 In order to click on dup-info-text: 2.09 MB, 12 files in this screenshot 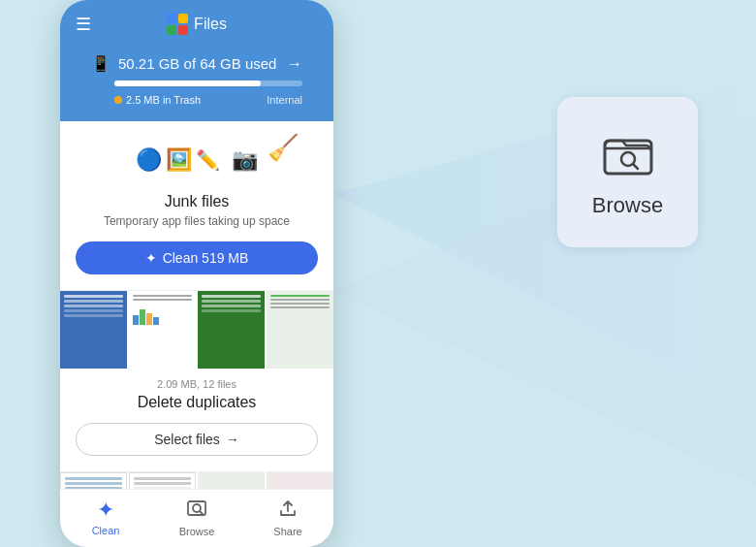, I will do `click(197, 384)`.